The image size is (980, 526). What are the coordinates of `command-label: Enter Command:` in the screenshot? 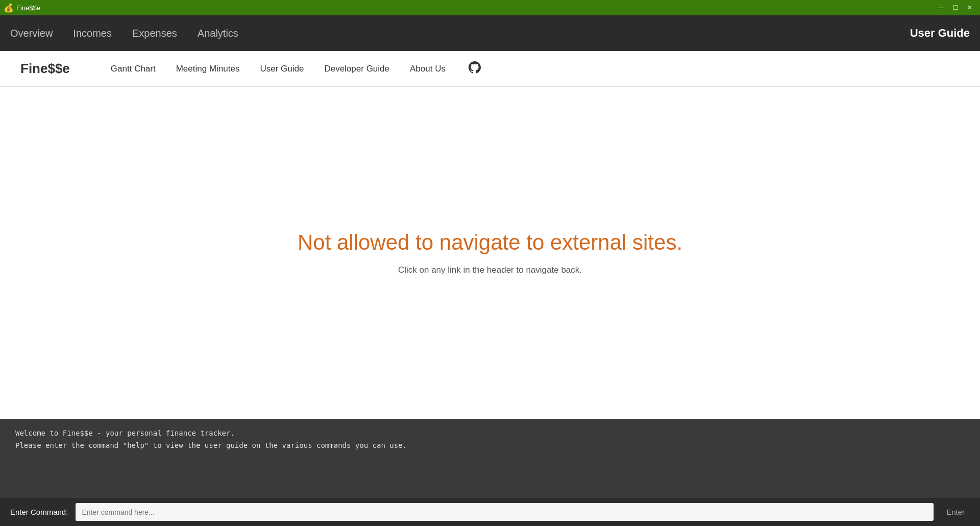 It's located at (39, 512).